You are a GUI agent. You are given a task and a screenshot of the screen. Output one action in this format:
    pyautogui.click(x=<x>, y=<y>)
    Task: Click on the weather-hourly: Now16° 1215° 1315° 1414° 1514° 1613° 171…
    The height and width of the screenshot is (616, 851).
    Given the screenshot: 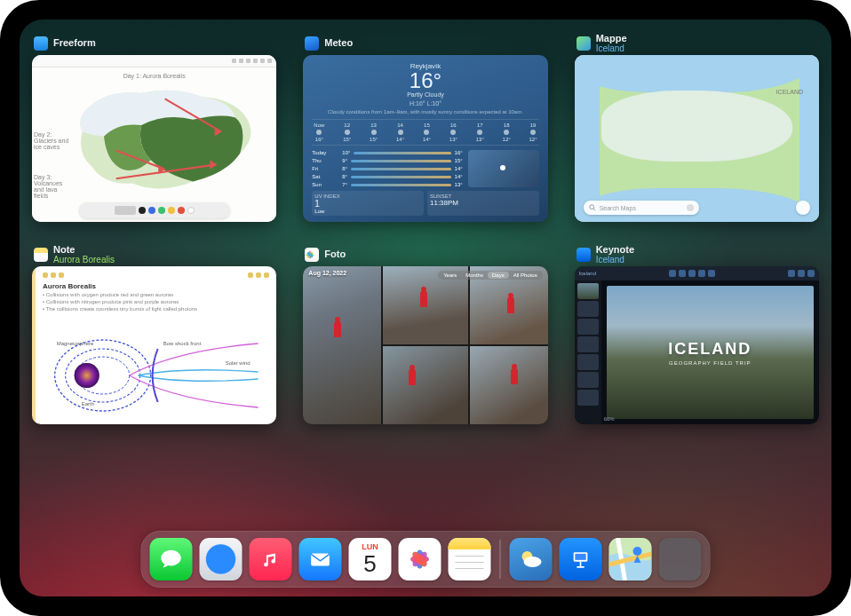 What is the action you would take?
    pyautogui.click(x=425, y=132)
    